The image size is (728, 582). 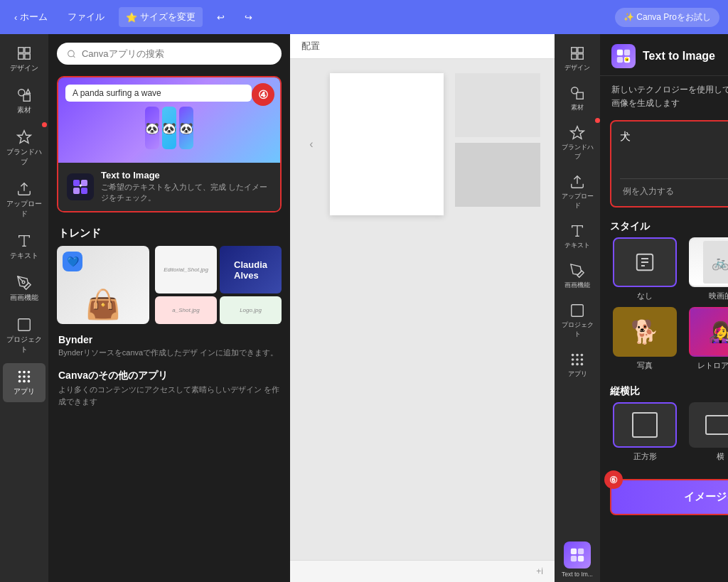 I want to click on bynder-desc: Bynderリソースをcanvaで作成したデザ インに追加できます。, so click(x=169, y=357).